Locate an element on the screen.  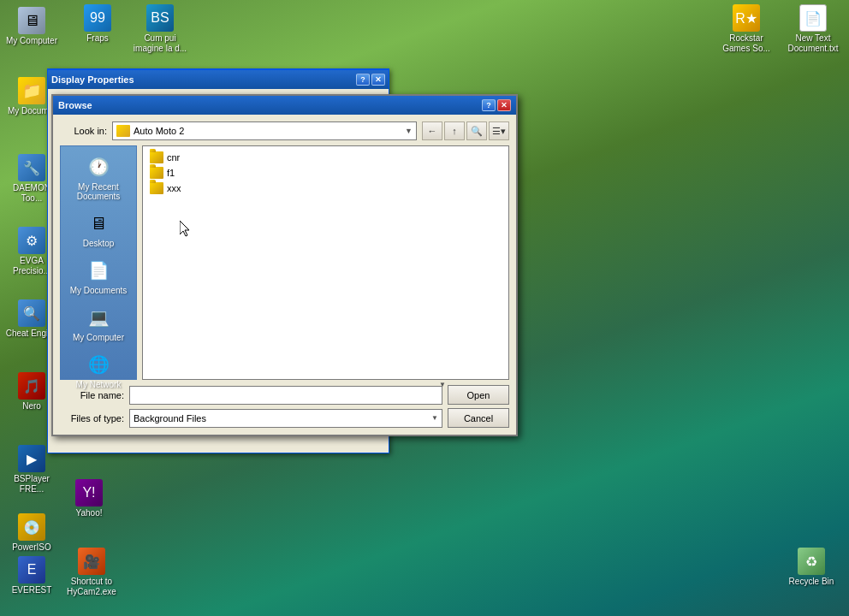
toolbar-buttons: ← ↑ 🔍 ☰▾ is located at coordinates (466, 131).